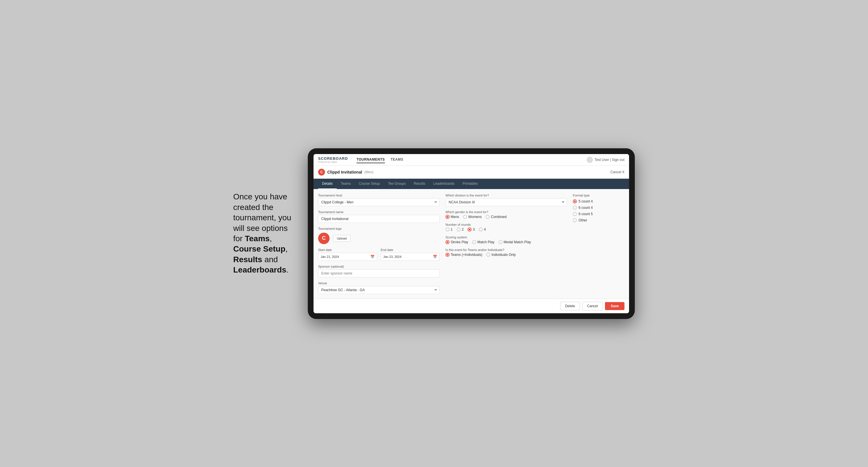 The width and height of the screenshot is (868, 467). What do you see at coordinates (471, 306) in the screenshot?
I see `form-footer: Delete Cancel Save` at bounding box center [471, 306].